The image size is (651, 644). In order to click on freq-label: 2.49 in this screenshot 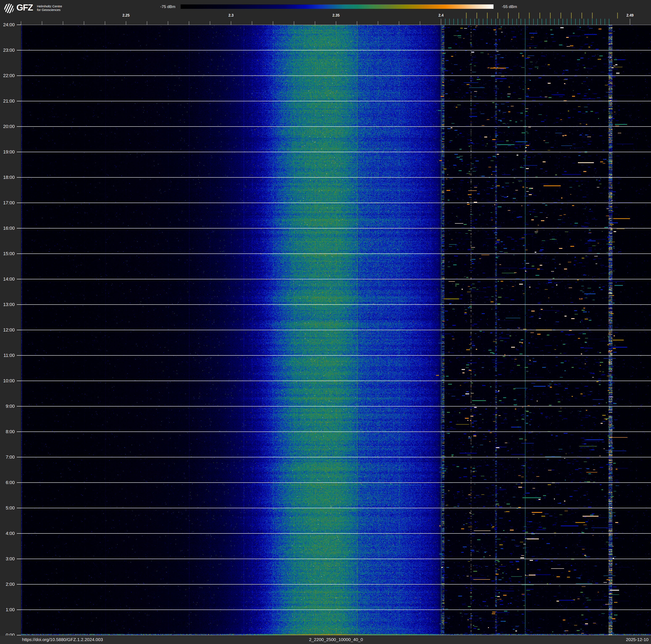, I will do `click(630, 16)`.